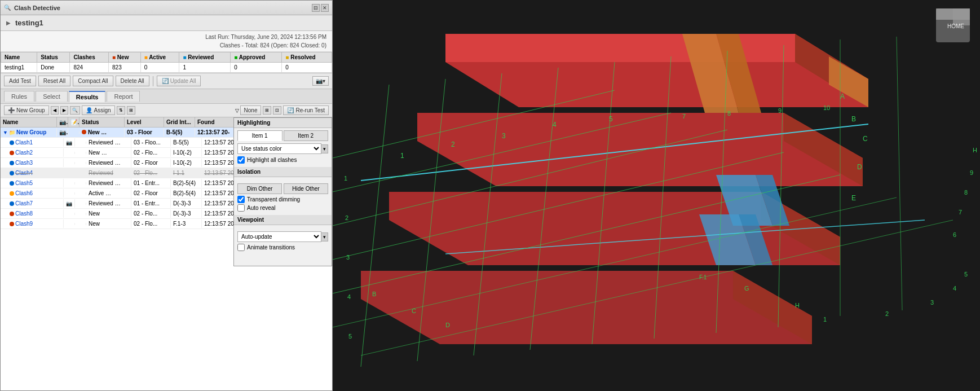 This screenshot has height=391, width=980. Describe the element at coordinates (29, 23) in the screenshot. I see `panel-title: testing1` at that location.